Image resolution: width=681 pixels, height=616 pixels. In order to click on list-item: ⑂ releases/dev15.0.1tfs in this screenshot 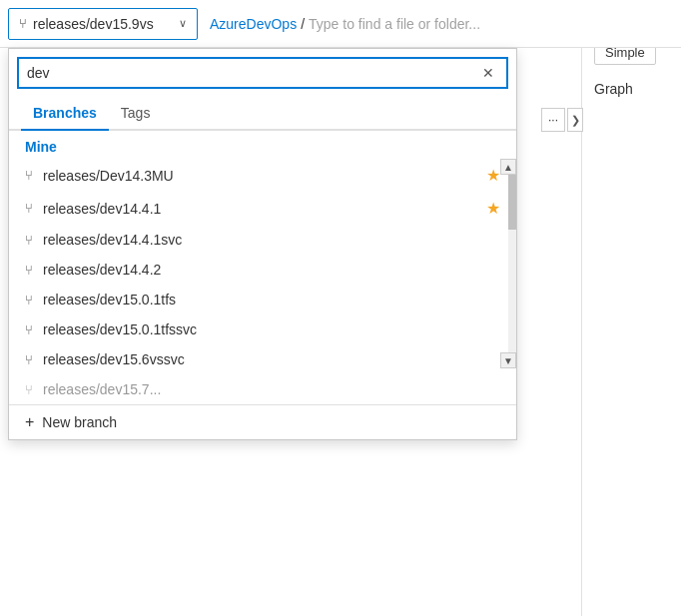, I will do `click(263, 300)`.